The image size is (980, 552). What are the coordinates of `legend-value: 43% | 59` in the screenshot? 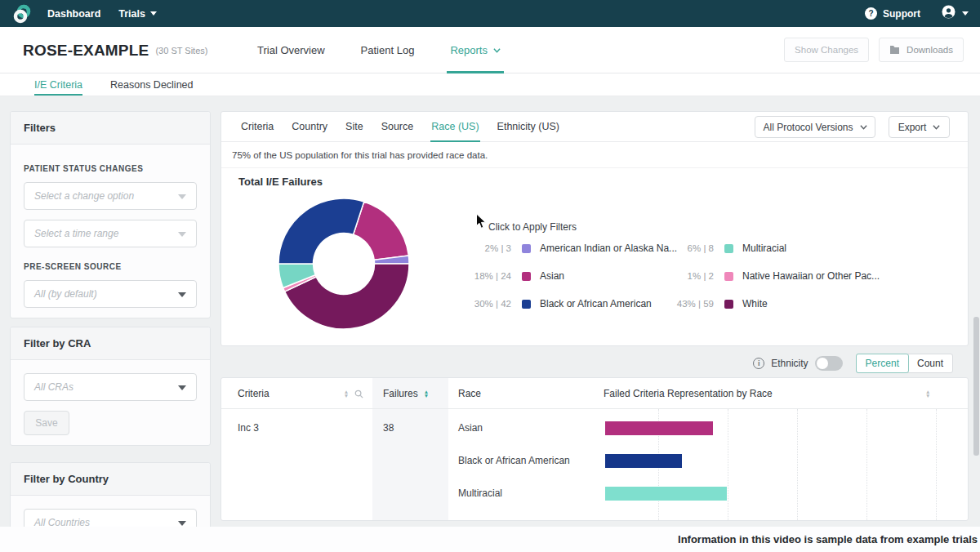 It's located at (690, 304).